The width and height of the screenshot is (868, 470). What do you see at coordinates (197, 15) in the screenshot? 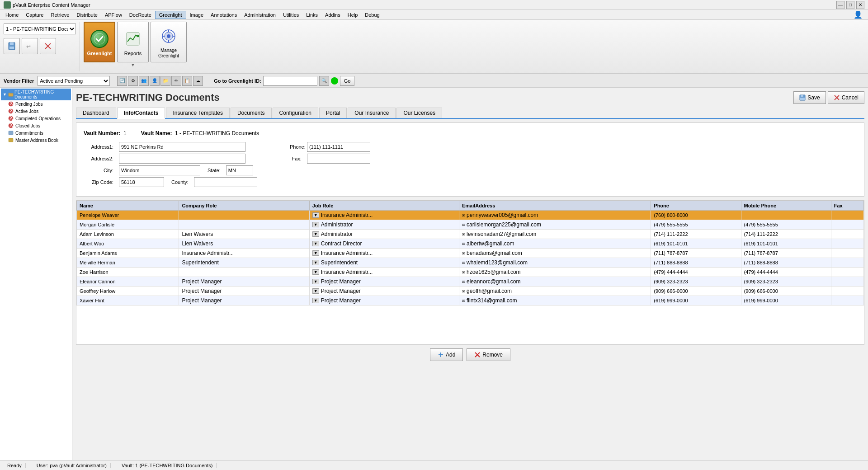
I see `menu-image: Image` at bounding box center [197, 15].